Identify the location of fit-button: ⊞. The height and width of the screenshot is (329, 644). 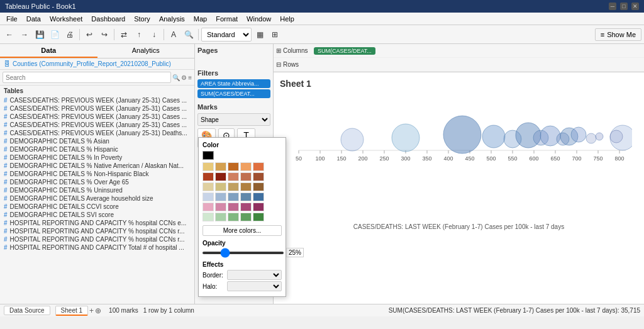
(275, 35).